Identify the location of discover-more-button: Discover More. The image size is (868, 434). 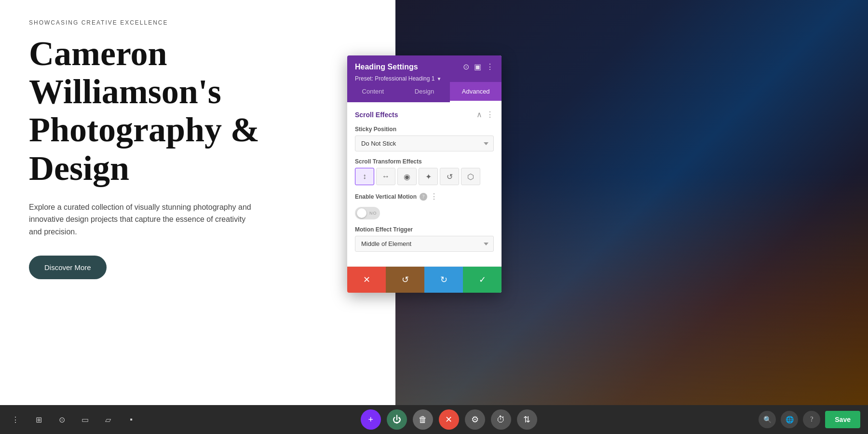
(68, 267).